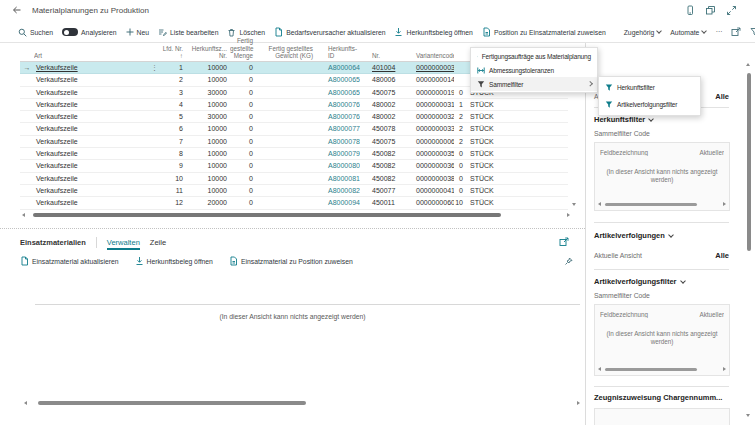 The width and height of the screenshot is (755, 425). I want to click on update-material-button: Einsatzmaterial aktualisieren, so click(70, 261).